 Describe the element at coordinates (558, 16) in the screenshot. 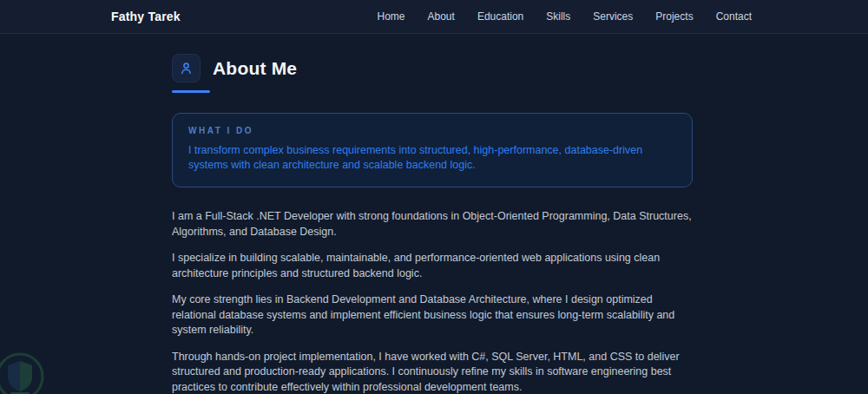

I see `nav-item-skills: Skills` at that location.